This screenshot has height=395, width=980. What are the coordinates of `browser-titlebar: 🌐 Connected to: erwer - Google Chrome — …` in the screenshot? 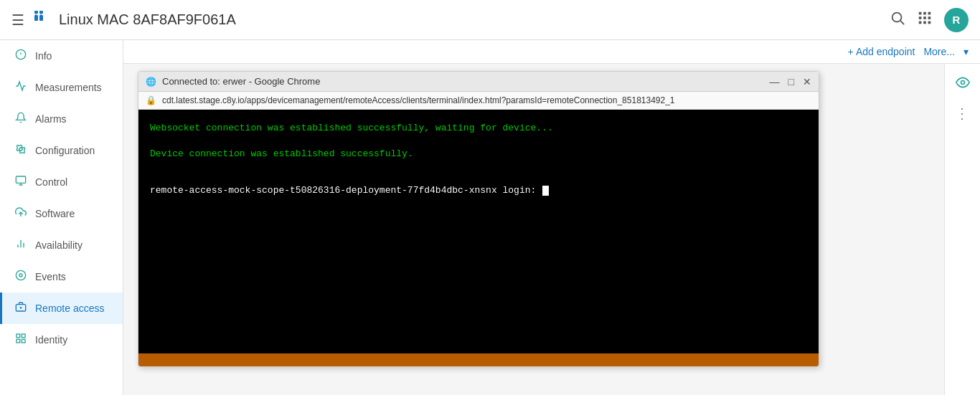 It's located at (479, 82).